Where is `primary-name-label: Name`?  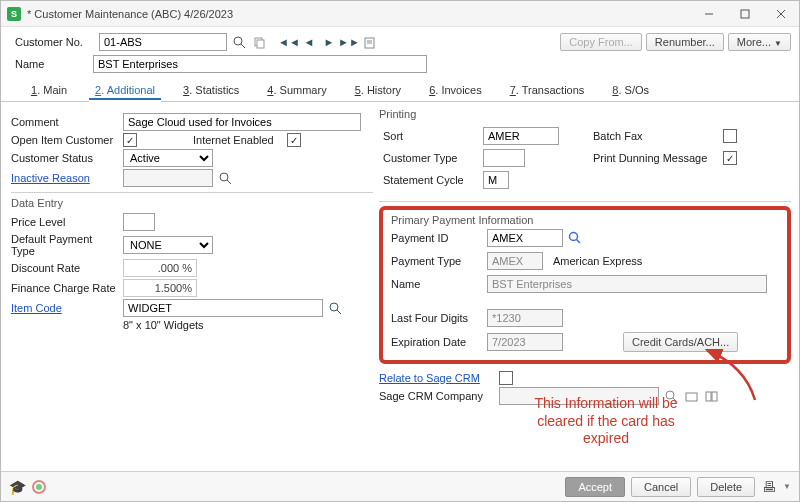
primary-name-label: Name is located at coordinates (439, 284).